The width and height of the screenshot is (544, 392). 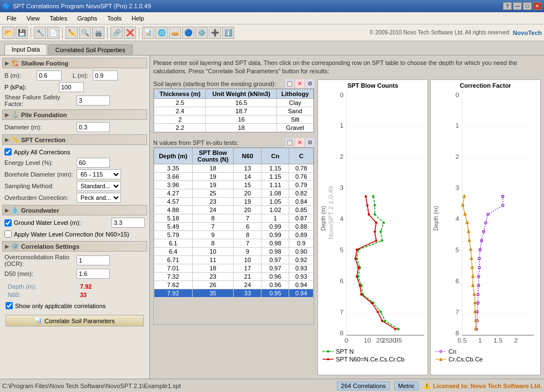 I want to click on borehole-select: 65 - 115 115 - 150 150+, so click(x=99, y=174).